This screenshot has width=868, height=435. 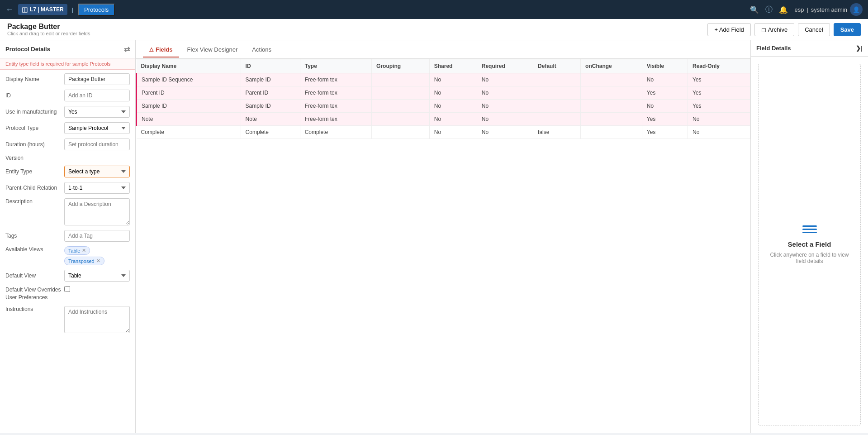 I want to click on table-row: Sample IDSample IDFree-form texNoNoNoYes, so click(x=443, y=106).